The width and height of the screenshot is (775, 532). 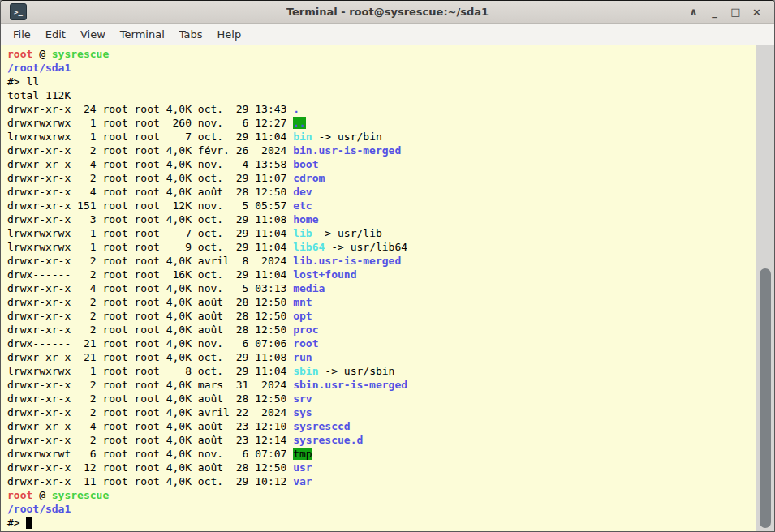 I want to click on text-segment-blue: root, so click(x=305, y=344).